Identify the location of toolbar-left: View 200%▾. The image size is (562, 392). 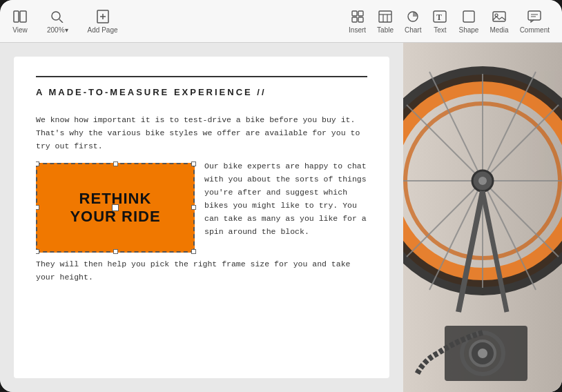
(65, 21).